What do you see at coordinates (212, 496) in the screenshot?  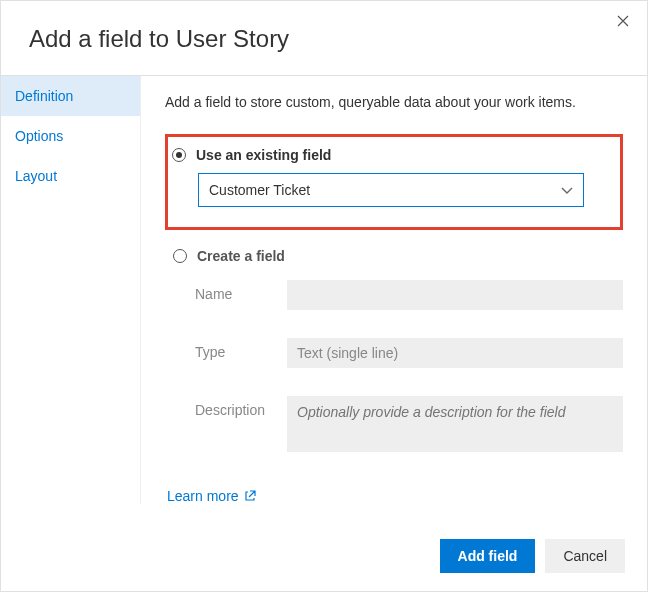 I see `learn-more-link: Learn more` at bounding box center [212, 496].